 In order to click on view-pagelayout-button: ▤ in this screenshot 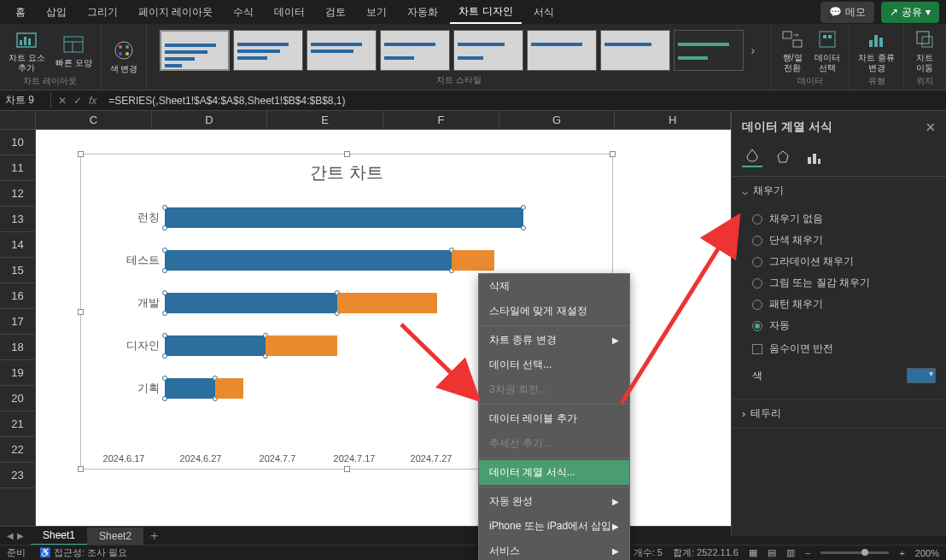, I will do `click(772, 553)`.